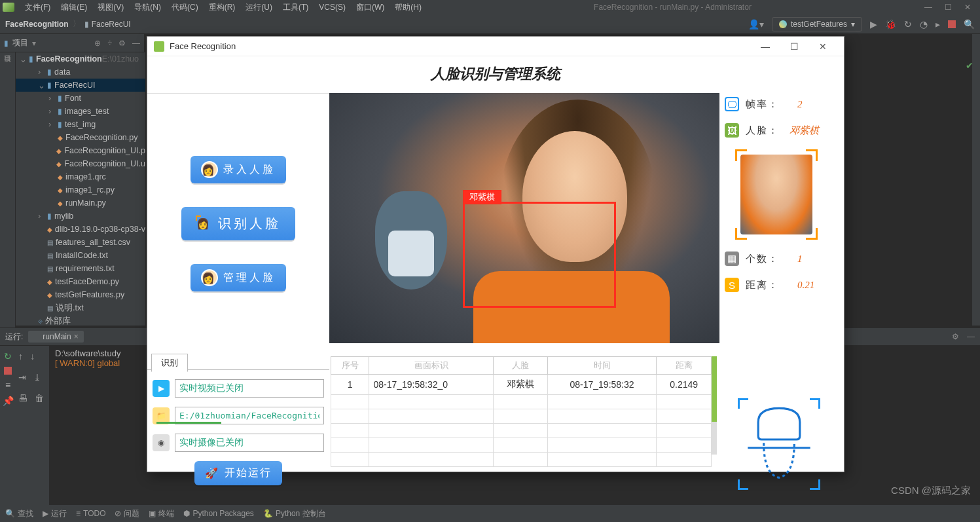 The width and height of the screenshot is (980, 522). Describe the element at coordinates (170, 363) in the screenshot. I see `recognition-tab: 识别` at that location.